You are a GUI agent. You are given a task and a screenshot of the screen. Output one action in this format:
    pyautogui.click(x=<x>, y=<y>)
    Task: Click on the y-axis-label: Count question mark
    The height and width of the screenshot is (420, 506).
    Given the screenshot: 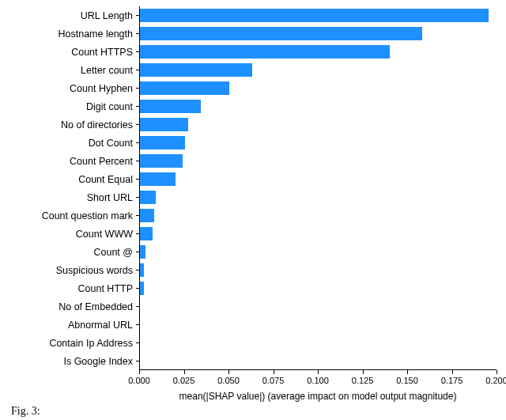 What is the action you would take?
    pyautogui.click(x=66, y=216)
    